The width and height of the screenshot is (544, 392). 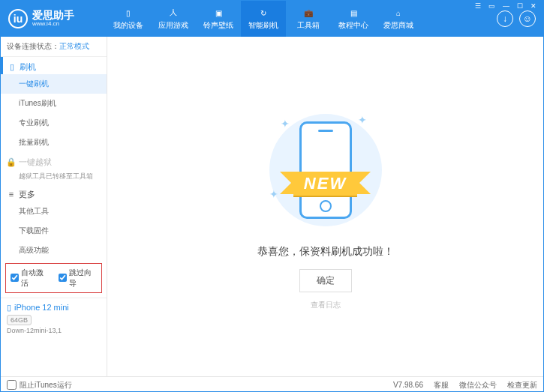 I want to click on store-icon: ⌂, so click(x=398, y=13).